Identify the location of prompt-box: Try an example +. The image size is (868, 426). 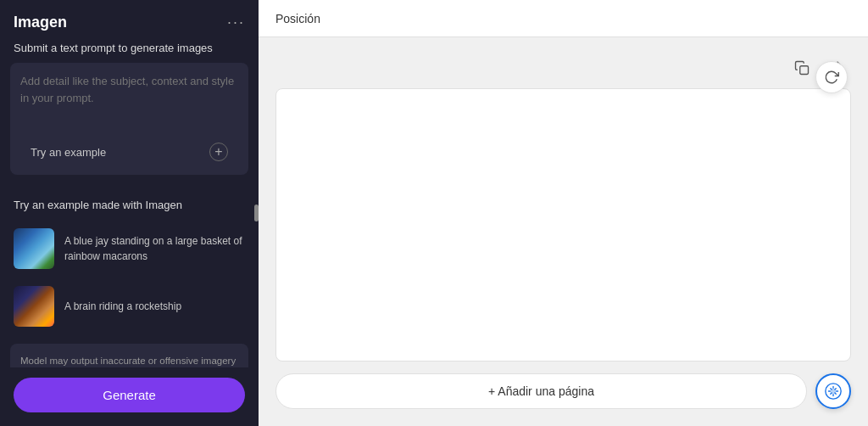
(129, 119).